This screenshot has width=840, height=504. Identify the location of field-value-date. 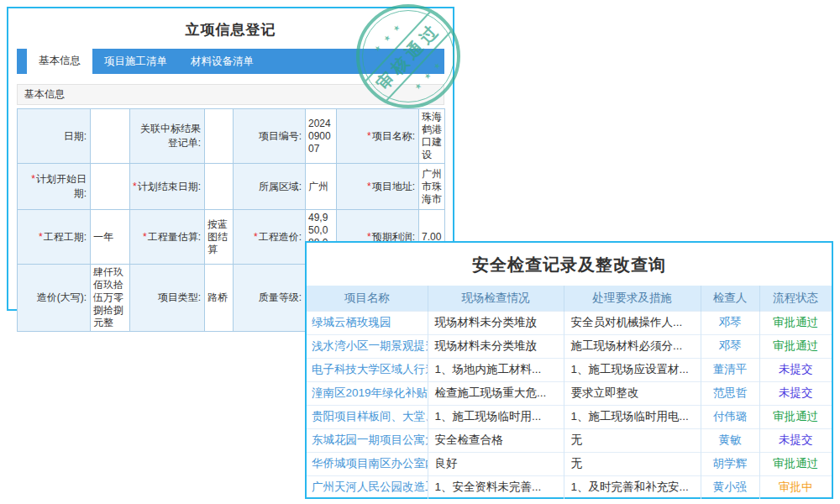
(111, 136).